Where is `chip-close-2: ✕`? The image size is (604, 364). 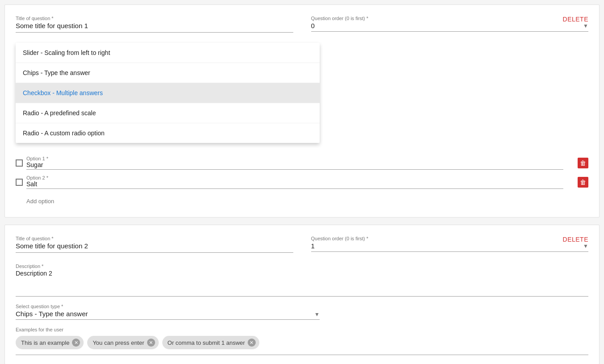
chip-close-2: ✕ is located at coordinates (151, 343).